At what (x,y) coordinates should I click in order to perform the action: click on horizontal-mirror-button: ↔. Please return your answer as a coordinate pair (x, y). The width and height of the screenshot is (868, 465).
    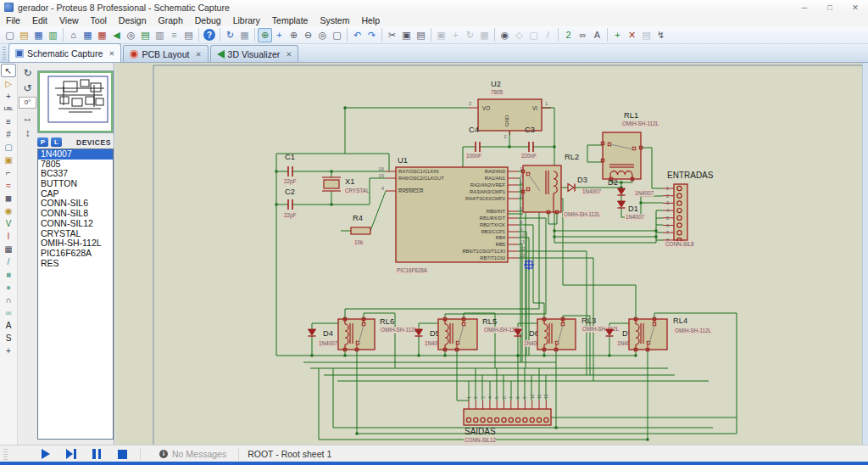
    Looking at the image, I should click on (27, 117).